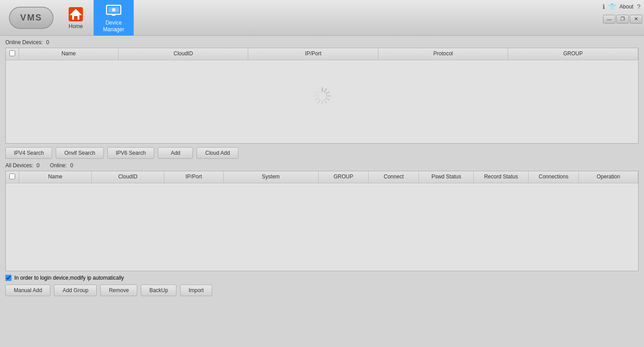 This screenshot has width=644, height=347. I want to click on all-col-ipport: IP/Port, so click(194, 177).